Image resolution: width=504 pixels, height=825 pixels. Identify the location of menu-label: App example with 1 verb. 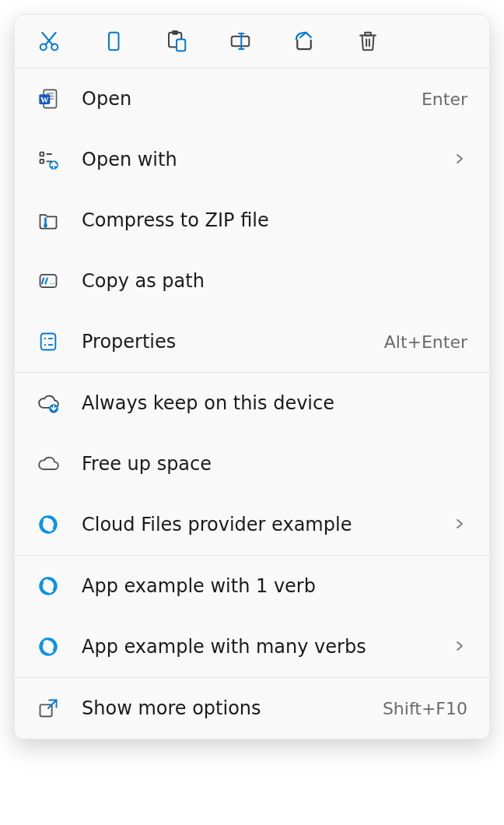
(275, 586).